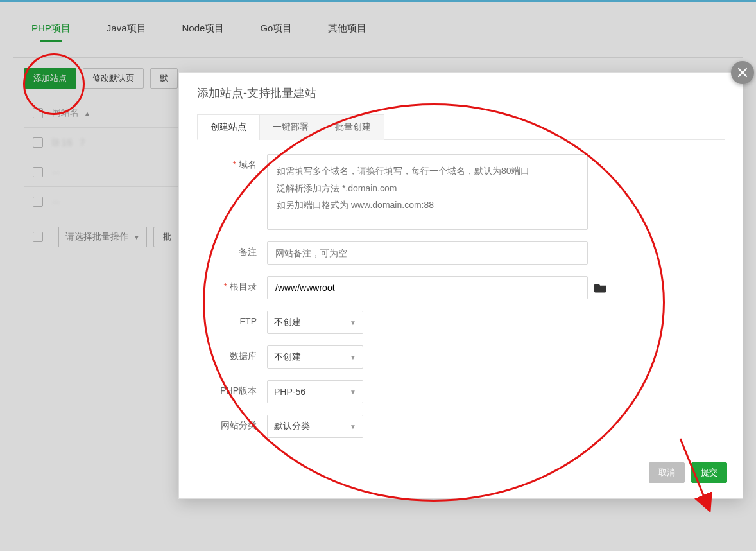 The height and width of the screenshot is (551, 756). Describe the element at coordinates (228, 127) in the screenshot. I see `modal-tab-create-label: 创建站点` at that location.